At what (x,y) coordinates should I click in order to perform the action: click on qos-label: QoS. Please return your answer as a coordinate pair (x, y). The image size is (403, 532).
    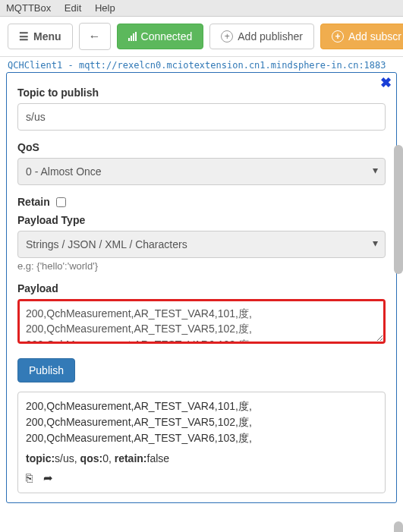
    Looking at the image, I should click on (202, 147).